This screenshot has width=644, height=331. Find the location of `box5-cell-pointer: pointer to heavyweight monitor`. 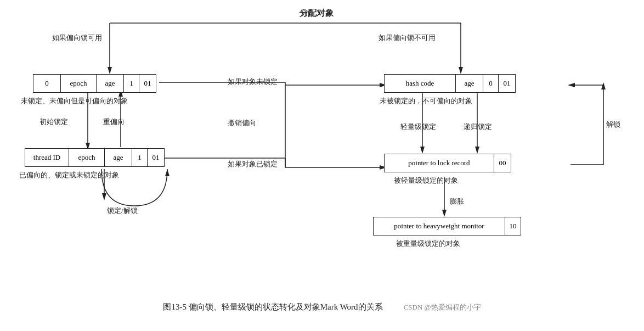

box5-cell-pointer: pointer to heavyweight monitor is located at coordinates (439, 226).